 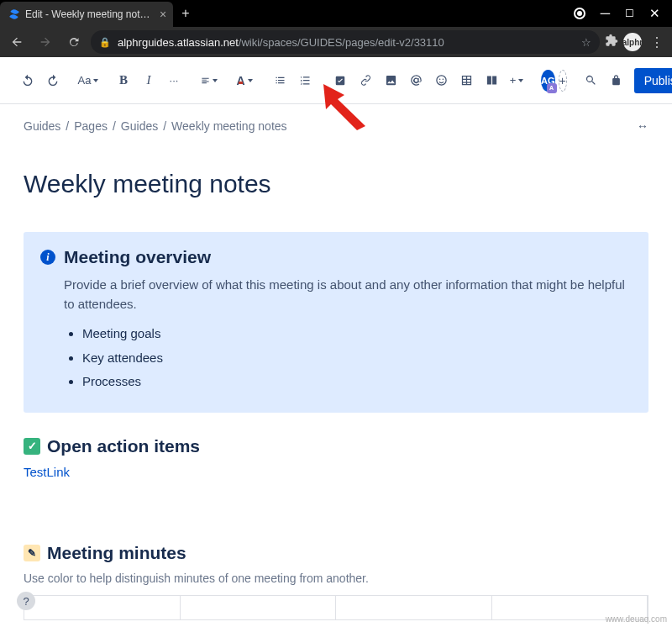 I want to click on breadcrumb-row: Guides/ Pages/ Guides/ Weekly meeting no…, so click(x=336, y=121).